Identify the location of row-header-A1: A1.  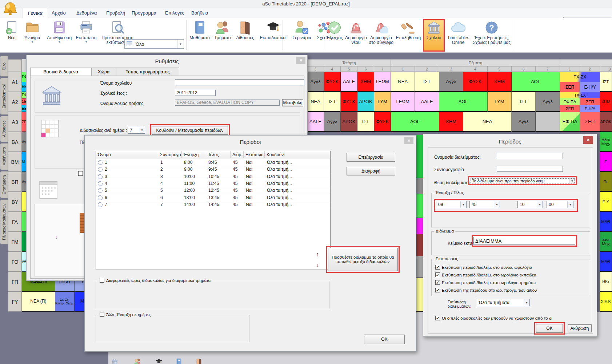
(15, 82).